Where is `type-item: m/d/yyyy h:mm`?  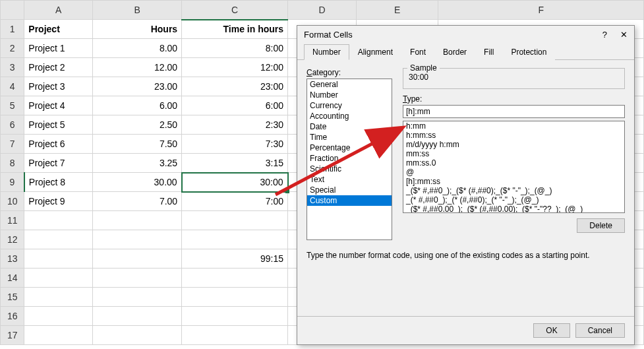
type-item: m/d/yyyy h:mm is located at coordinates (514, 144).